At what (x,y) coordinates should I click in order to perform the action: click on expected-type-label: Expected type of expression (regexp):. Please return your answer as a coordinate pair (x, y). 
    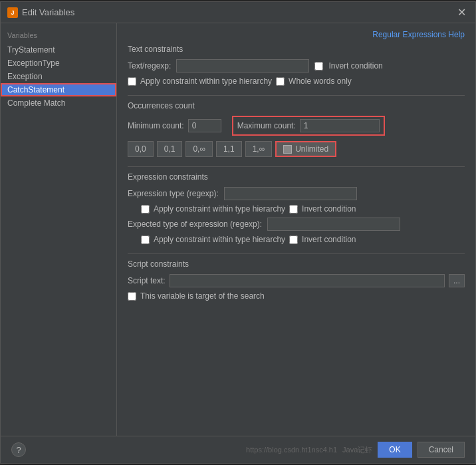
    Looking at the image, I should click on (195, 224).